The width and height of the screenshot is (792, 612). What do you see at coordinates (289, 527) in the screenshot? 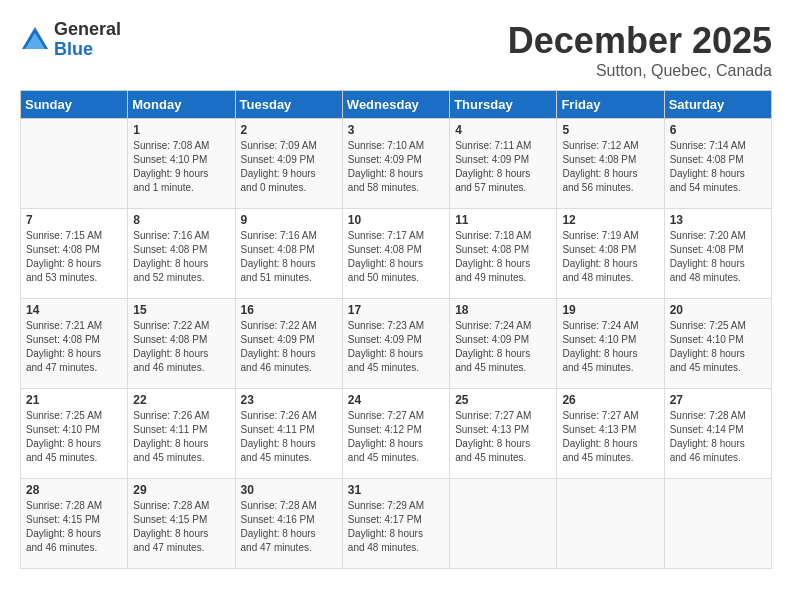
I see `day-info: Sunrise: 7:28 AM Sunset: 4:16 PM Dayligh…` at bounding box center [289, 527].